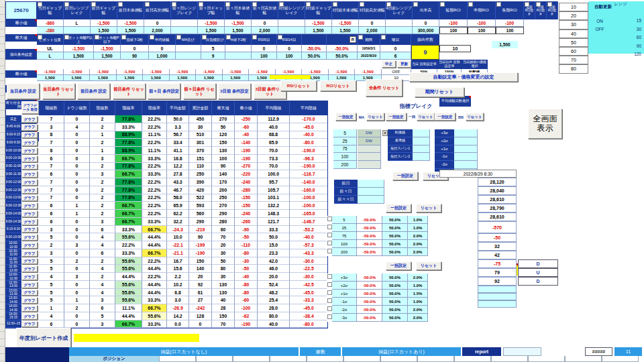 The image size is (644, 362). Describe the element at coordinates (396, 56) in the screenshot. I see `cond2-max-cell: 6` at that location.